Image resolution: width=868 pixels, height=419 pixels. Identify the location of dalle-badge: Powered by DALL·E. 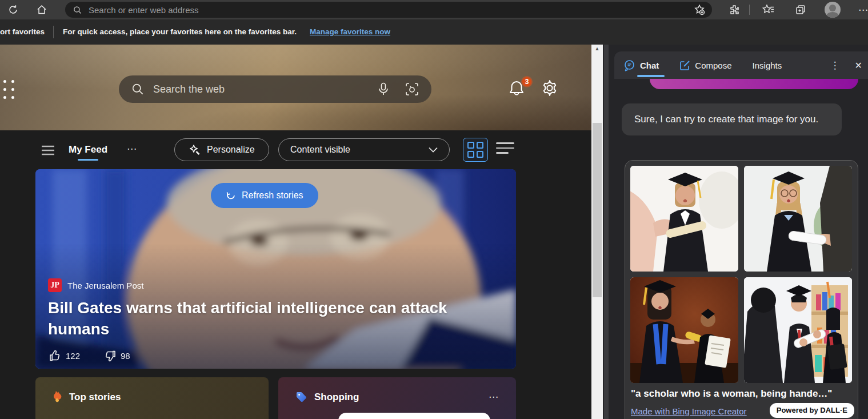
(812, 410).